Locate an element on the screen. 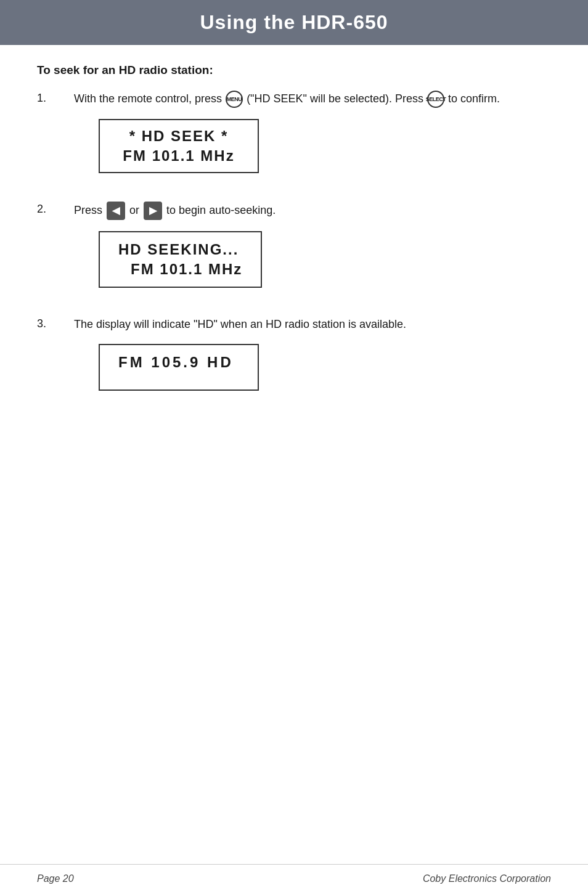 Image resolution: width=588 pixels, height=893 pixels. step-2-text-before: Press is located at coordinates (88, 210).